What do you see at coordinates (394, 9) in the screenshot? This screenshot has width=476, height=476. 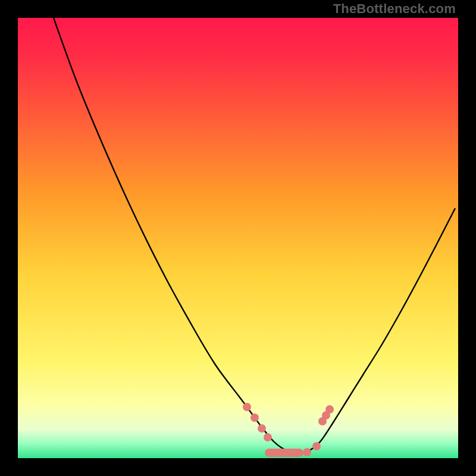 I see `watermark-text: TheBottleneck.com` at bounding box center [394, 9].